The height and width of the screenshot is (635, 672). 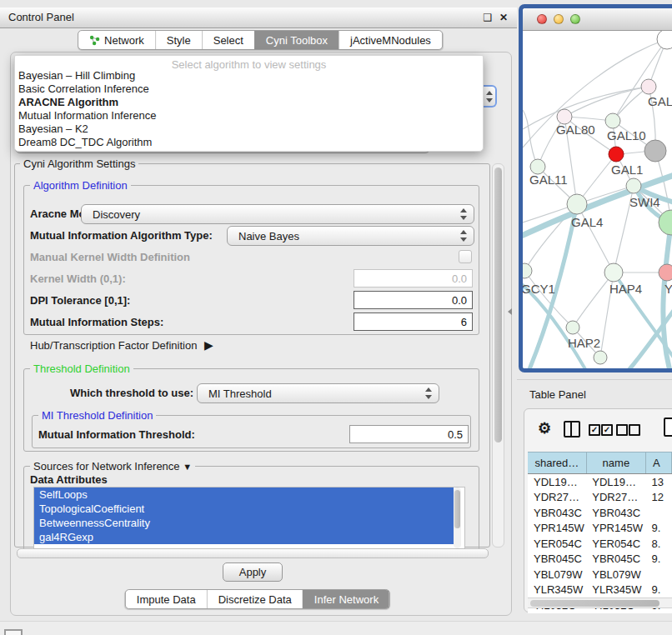 I want to click on column-header-name: name, so click(x=615, y=463).